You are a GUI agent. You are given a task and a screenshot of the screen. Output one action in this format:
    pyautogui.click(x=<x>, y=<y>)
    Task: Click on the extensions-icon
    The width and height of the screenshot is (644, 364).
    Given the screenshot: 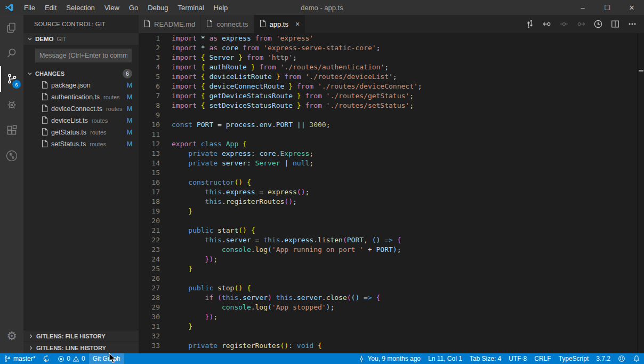 What is the action you would take?
    pyautogui.click(x=12, y=130)
    